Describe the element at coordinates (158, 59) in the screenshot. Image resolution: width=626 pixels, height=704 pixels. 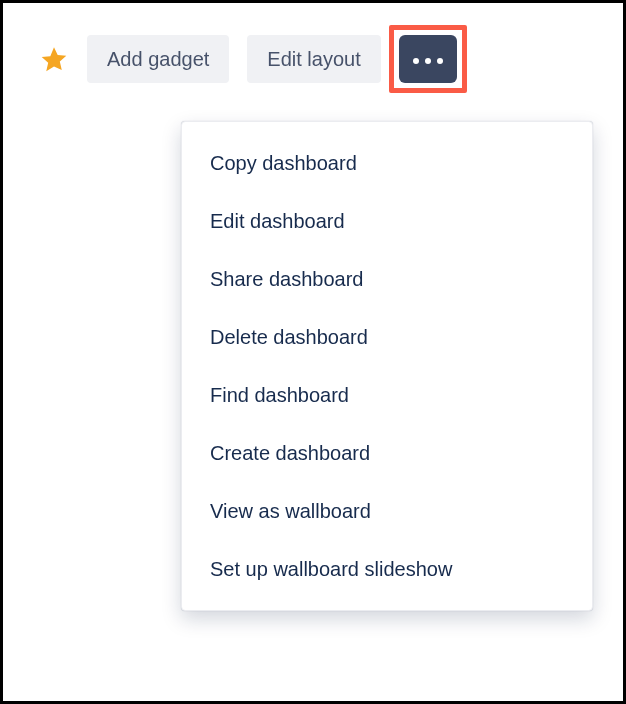
I see `add-gadget-button: Add gadget` at that location.